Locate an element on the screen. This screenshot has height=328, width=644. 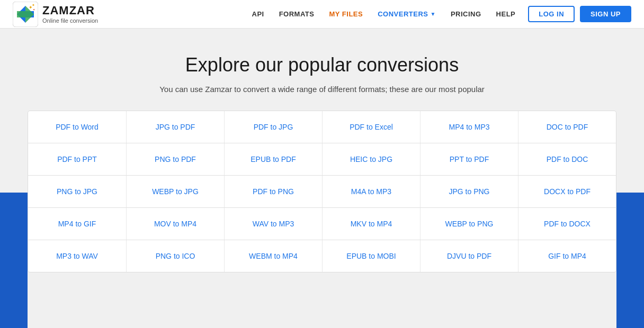
conversion-link-1-3: HEIC to JPG is located at coordinates (371, 159).